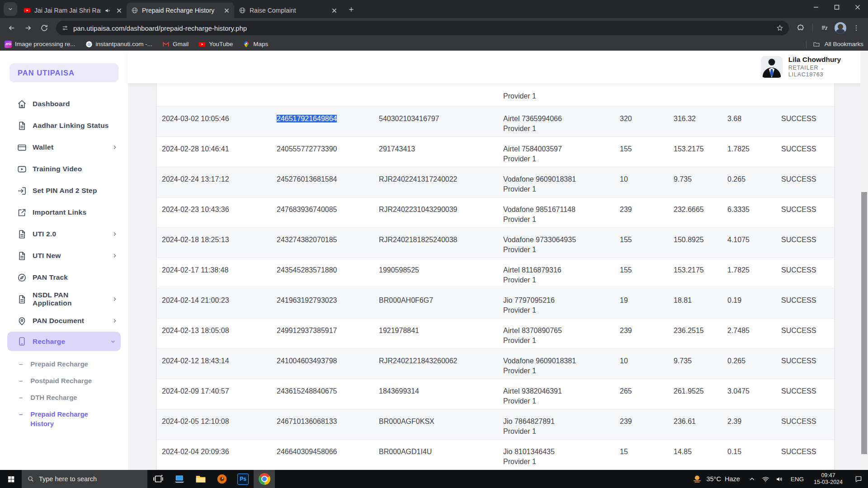 This screenshot has width=868, height=488. What do you see at coordinates (64, 364) in the screenshot?
I see `submenu-item-prepaid-recharge: –Prepaid Recharge` at bounding box center [64, 364].